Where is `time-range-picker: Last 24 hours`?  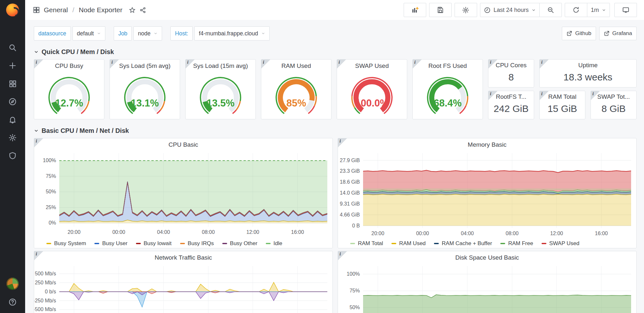
time-range-picker: Last 24 hours is located at coordinates (510, 10).